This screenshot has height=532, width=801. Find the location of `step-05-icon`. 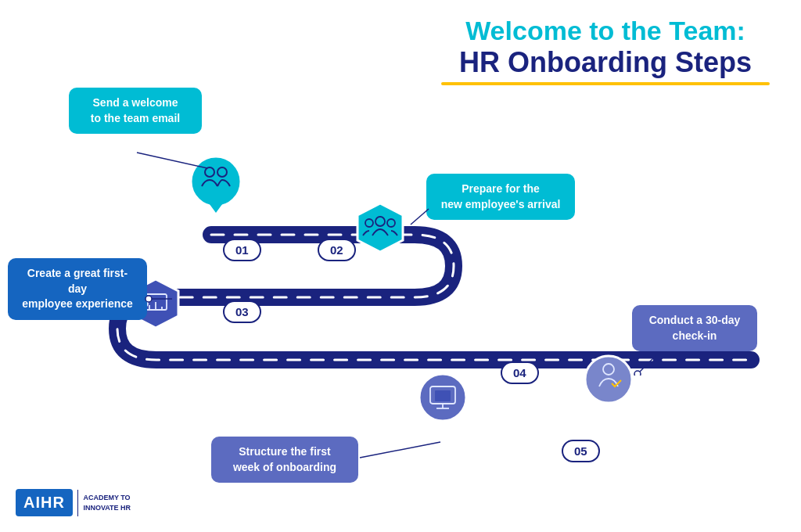

step-05-icon is located at coordinates (609, 379).